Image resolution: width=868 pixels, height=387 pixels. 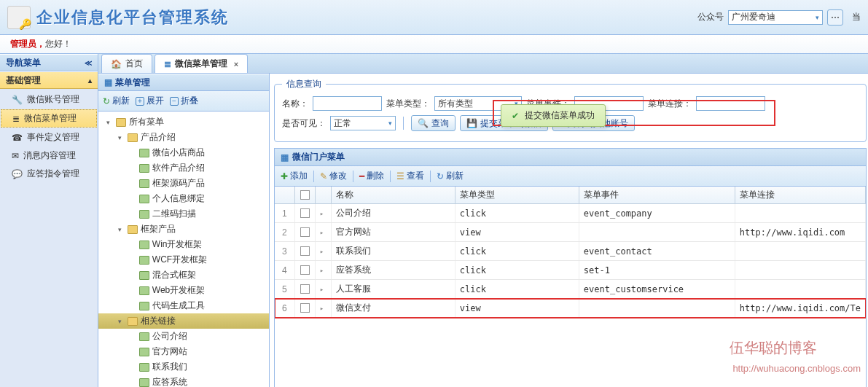 What do you see at coordinates (90, 80) in the screenshot?
I see `nav-group-collapse-icon: ▴` at bounding box center [90, 80].